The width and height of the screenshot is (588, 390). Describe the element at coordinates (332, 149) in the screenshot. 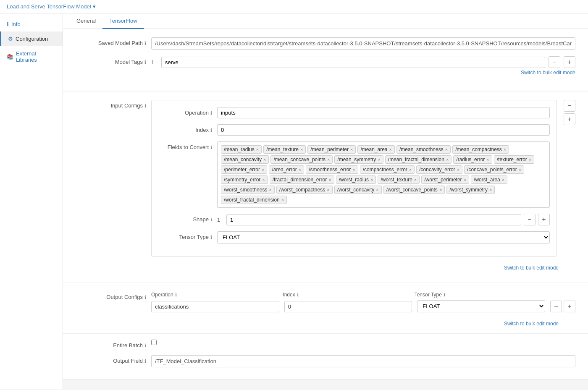

I see `field-tag: /mean_perimeter×` at that location.